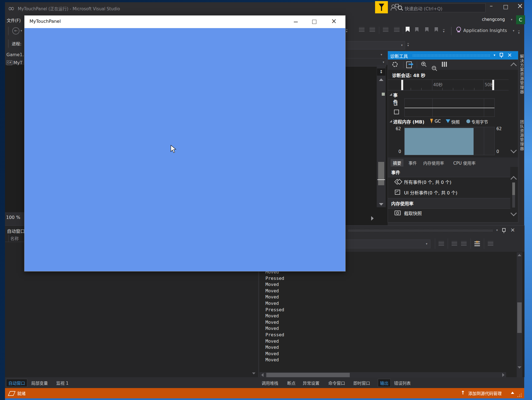 This screenshot has height=400, width=532. I want to click on application-insights-button: Application Insights, so click(485, 31).